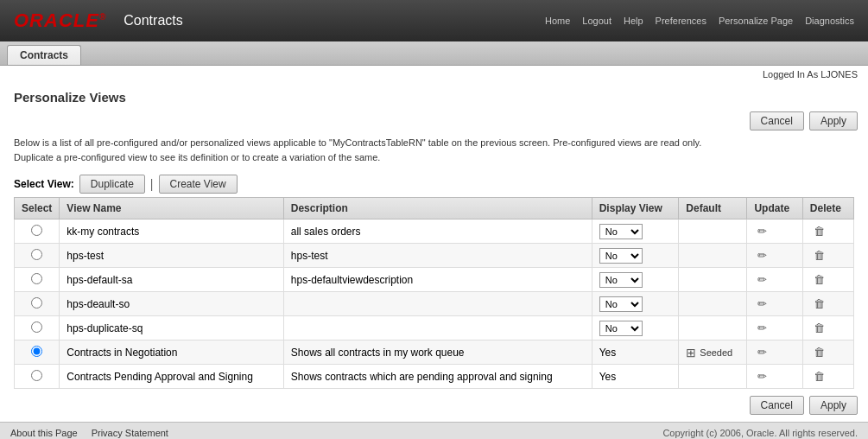 This screenshot has height=439, width=868. I want to click on oracle-logo: ORACLE®, so click(60, 21).